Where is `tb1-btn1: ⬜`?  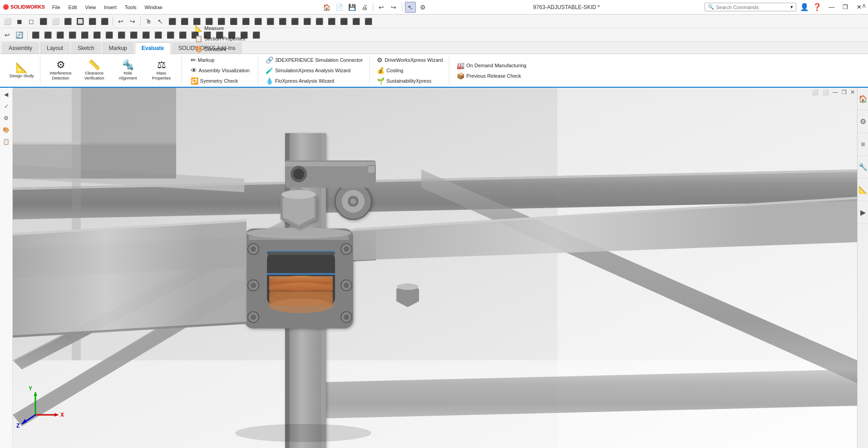 tb1-btn1: ⬜ is located at coordinates (7, 21).